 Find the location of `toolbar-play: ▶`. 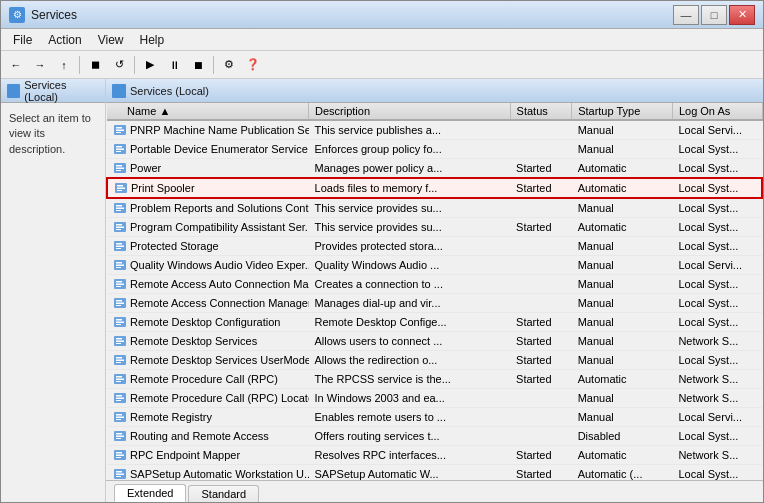

toolbar-play: ▶ is located at coordinates (150, 65).